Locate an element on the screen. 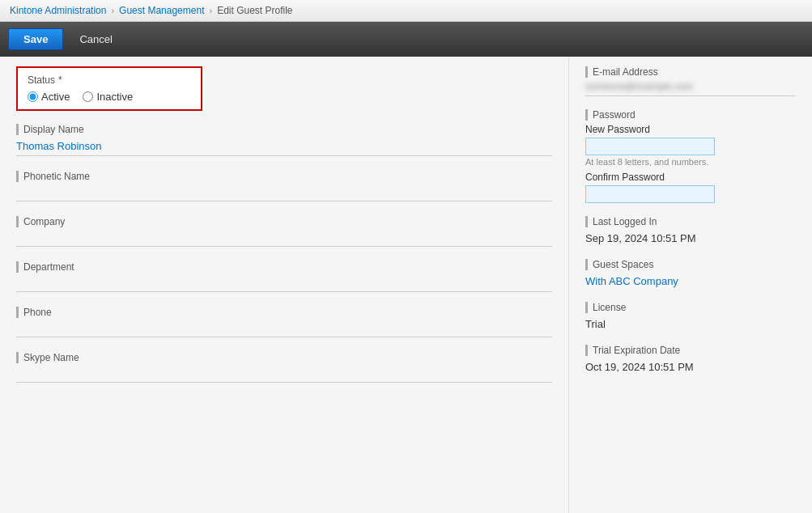 This screenshot has width=812, height=513. department-label: Department is located at coordinates (284, 267).